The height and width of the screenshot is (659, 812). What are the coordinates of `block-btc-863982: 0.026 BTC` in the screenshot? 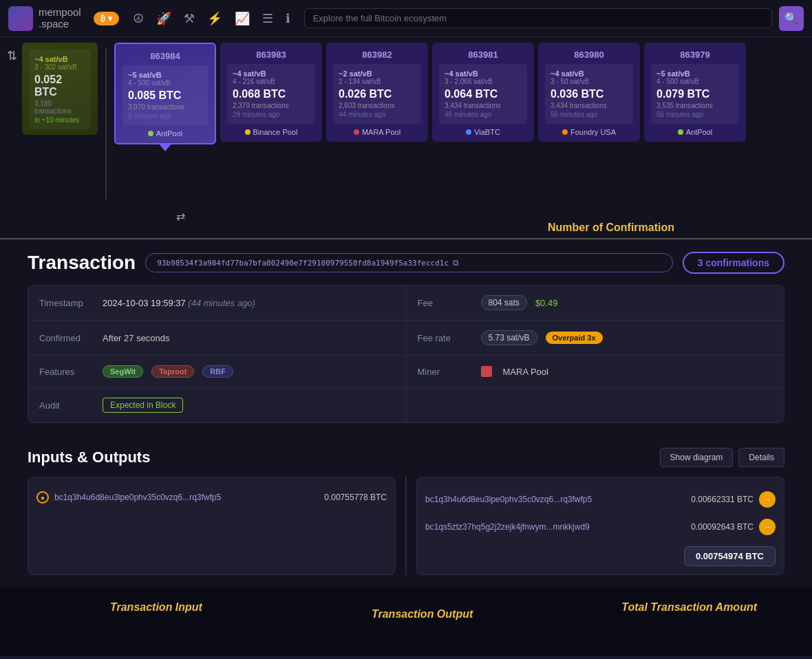 It's located at (377, 94).